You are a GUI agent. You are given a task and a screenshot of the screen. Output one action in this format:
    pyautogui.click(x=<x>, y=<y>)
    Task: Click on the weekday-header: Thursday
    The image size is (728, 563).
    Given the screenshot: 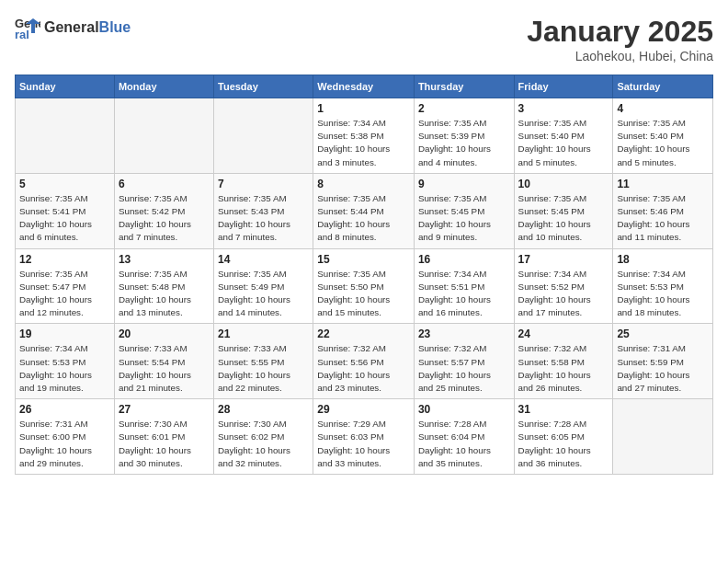 What is the action you would take?
    pyautogui.click(x=463, y=86)
    